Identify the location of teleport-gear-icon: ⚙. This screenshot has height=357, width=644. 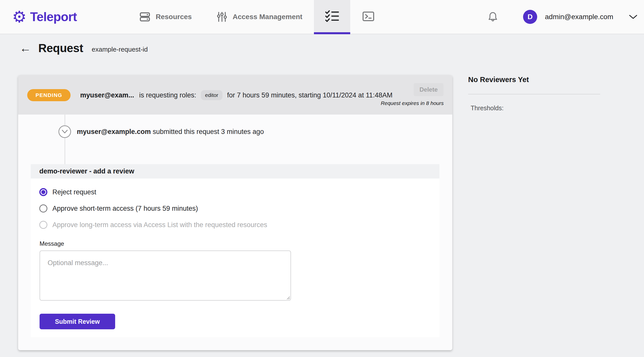
(19, 17).